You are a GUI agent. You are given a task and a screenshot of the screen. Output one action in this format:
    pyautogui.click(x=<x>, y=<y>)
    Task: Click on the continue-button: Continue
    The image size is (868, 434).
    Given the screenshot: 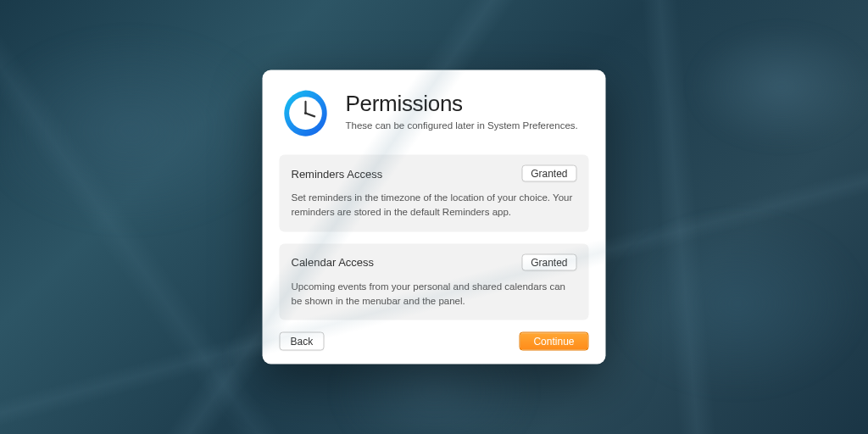 What is the action you would take?
    pyautogui.click(x=554, y=342)
    